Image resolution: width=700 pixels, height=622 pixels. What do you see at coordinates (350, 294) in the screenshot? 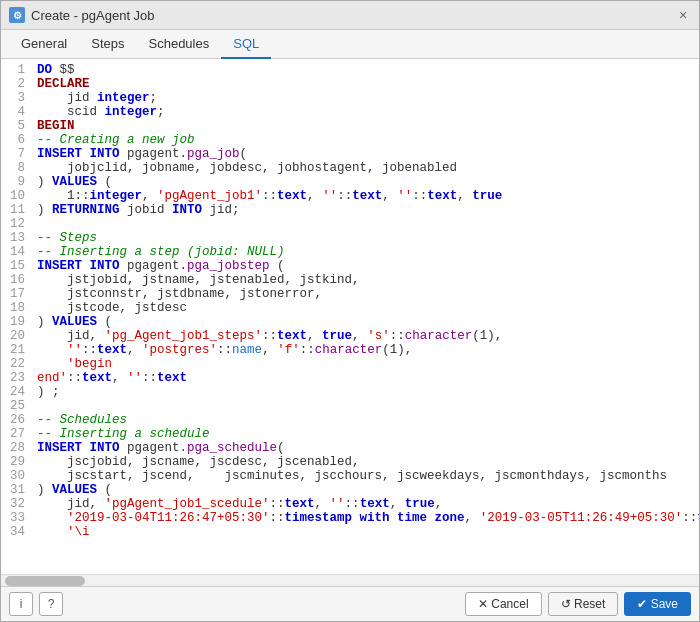
I see `table-row: 17 jstconnstr, jstdbname, jstonerror,` at bounding box center [350, 294].